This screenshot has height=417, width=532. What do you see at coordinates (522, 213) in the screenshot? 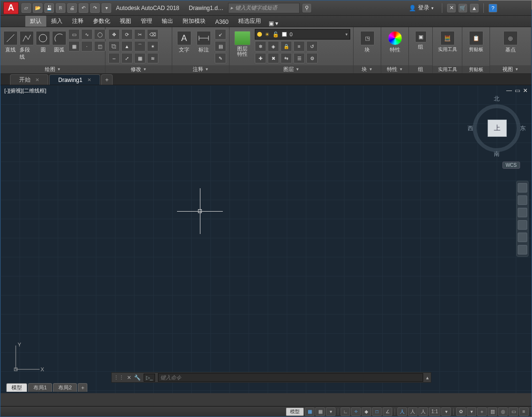
I see `nav-zoom-icon` at bounding box center [522, 213].